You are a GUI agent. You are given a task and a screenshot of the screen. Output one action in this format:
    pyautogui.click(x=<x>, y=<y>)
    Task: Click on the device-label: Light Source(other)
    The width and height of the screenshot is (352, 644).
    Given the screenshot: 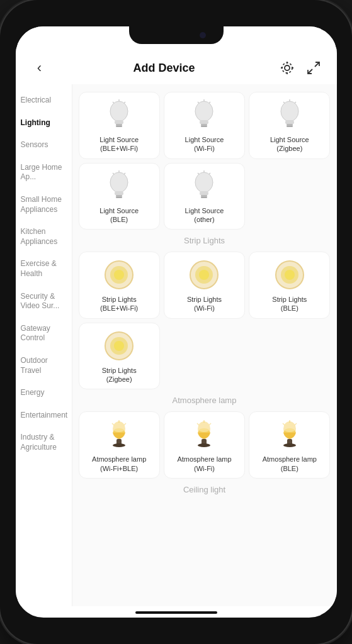 What is the action you would take?
    pyautogui.click(x=205, y=215)
    